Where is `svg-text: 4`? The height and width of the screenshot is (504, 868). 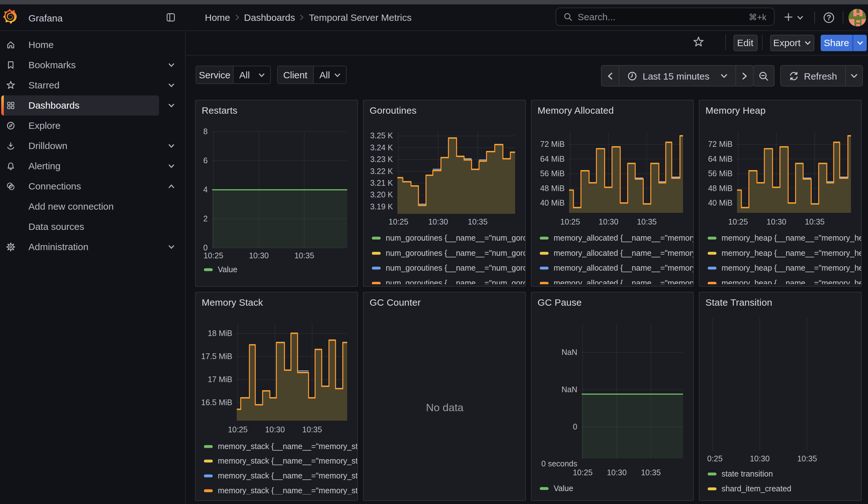
svg-text: 4 is located at coordinates (205, 189).